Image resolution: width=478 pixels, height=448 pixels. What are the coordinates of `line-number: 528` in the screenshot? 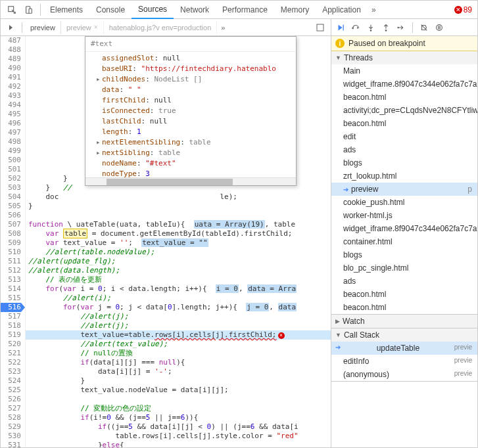 It's located at (11, 418).